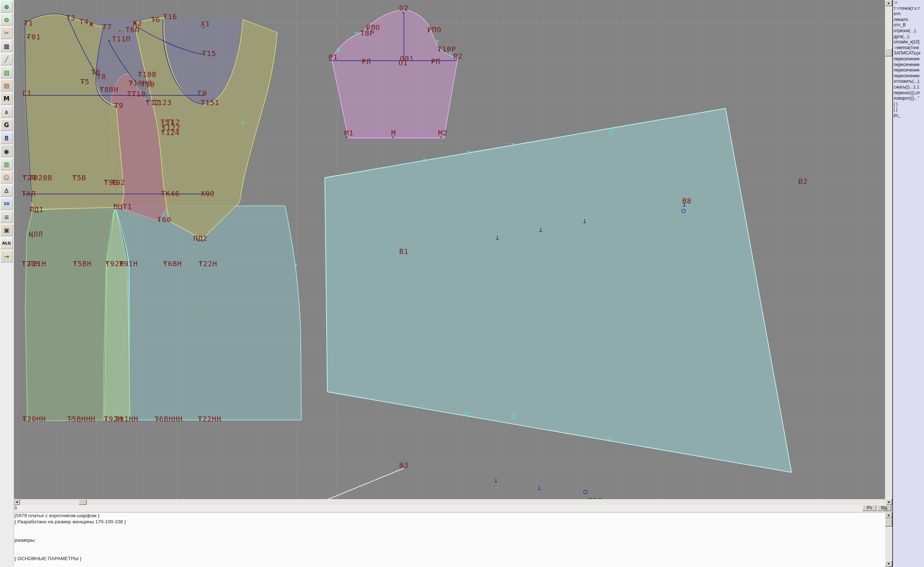 This screenshot has height=567, width=924. What do you see at coordinates (908, 284) in the screenshot?
I see `command-list-panel: :=т:=точка(т.х,тотллекалоотл_Вотрезок( ,…` at bounding box center [908, 284].